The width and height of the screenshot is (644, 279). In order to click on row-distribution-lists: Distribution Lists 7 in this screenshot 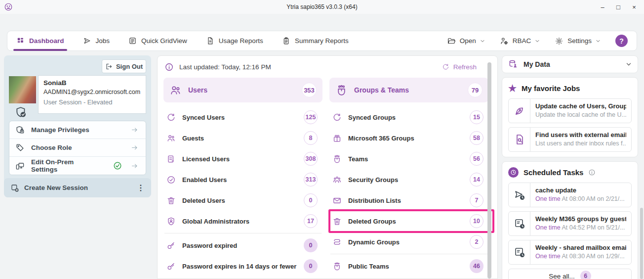, I will do `click(409, 200)`.